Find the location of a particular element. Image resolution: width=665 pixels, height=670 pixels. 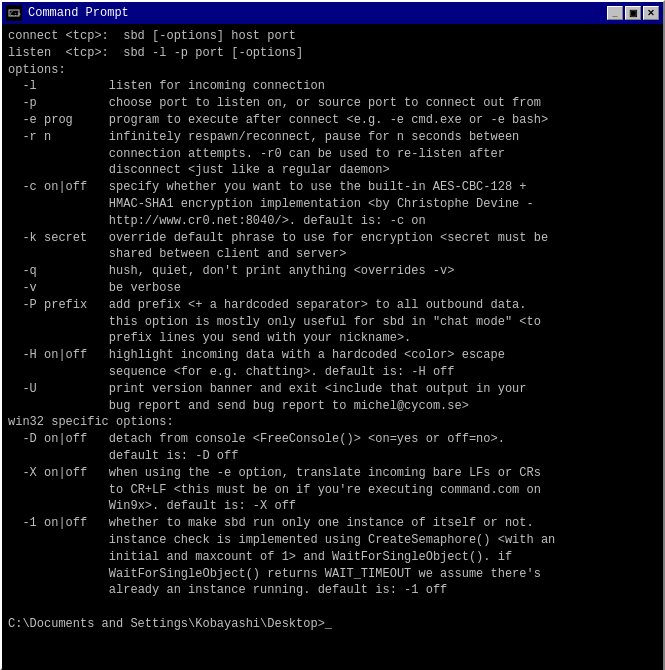

title-bar-buttons: _ ▣ ✕ is located at coordinates (633, 13).